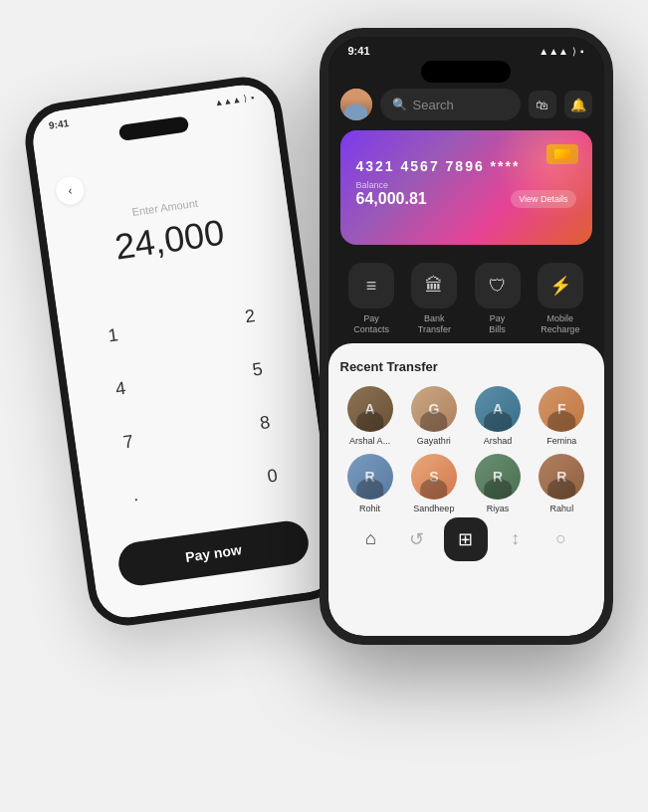 The height and width of the screenshot is (812, 648). What do you see at coordinates (250, 316) in the screenshot?
I see `numpad-2: 2` at bounding box center [250, 316].